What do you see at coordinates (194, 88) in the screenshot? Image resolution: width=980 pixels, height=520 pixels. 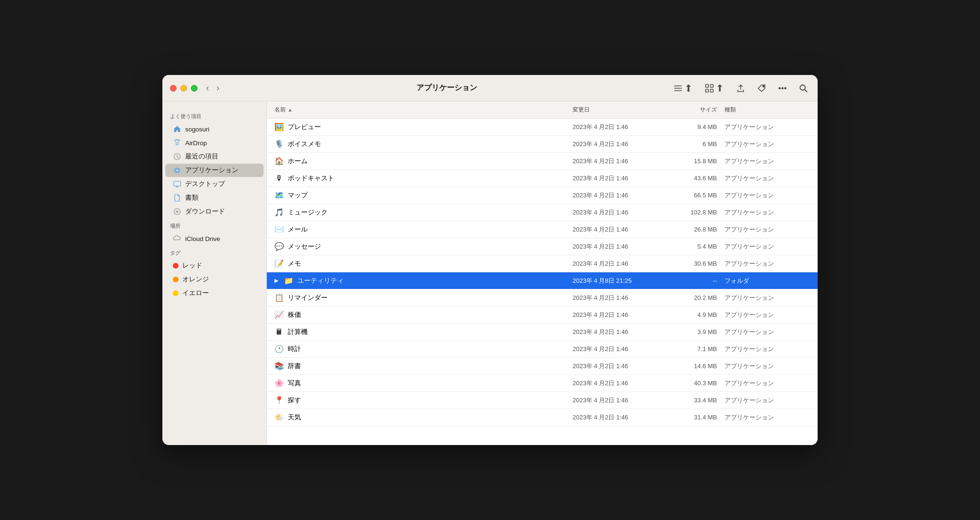 I see `maximize-button` at bounding box center [194, 88].